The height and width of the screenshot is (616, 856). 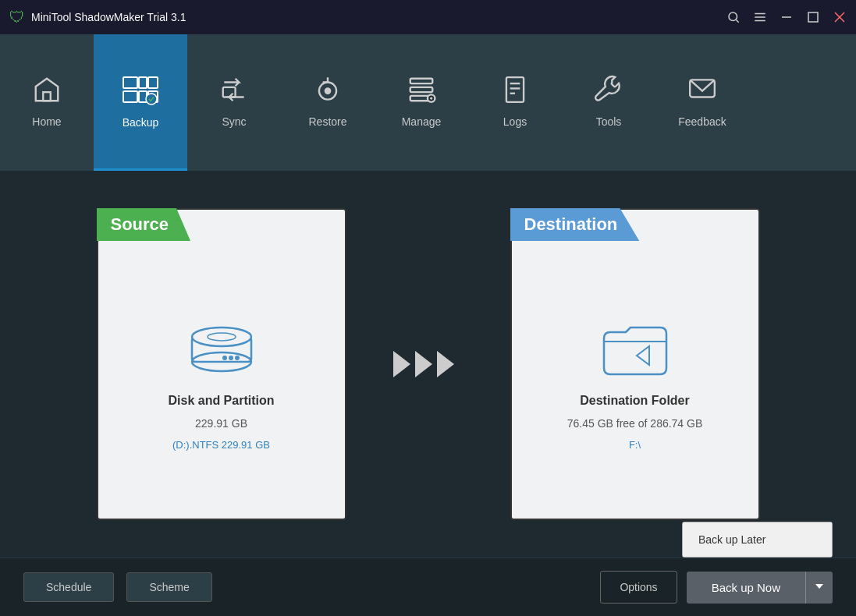 What do you see at coordinates (634, 401) in the screenshot?
I see `destination-title: Destination Folder` at bounding box center [634, 401].